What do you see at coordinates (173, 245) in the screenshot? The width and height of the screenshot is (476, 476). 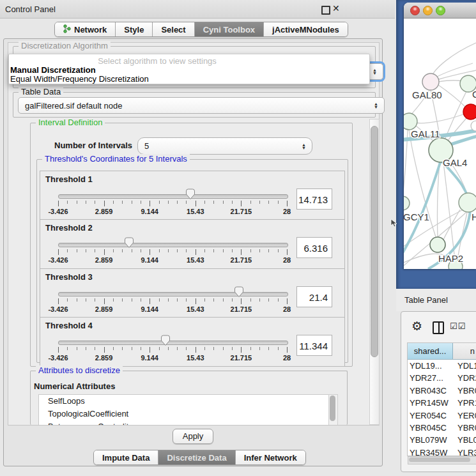 I see `threshold-2-slider` at bounding box center [173, 245].